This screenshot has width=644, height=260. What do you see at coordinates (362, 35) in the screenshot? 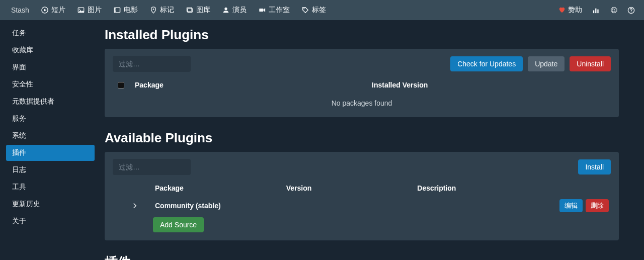
I see `installed-plugins-heading: Installed Plugins` at bounding box center [362, 35].